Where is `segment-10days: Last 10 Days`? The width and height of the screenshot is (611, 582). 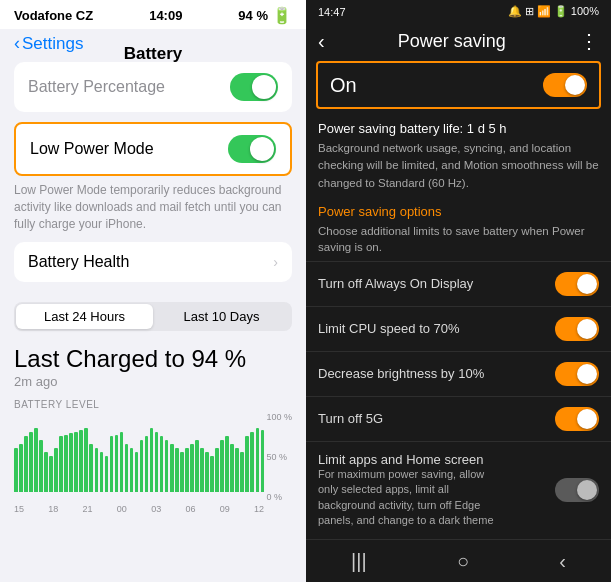 segment-10days: Last 10 Days is located at coordinates (222, 316).